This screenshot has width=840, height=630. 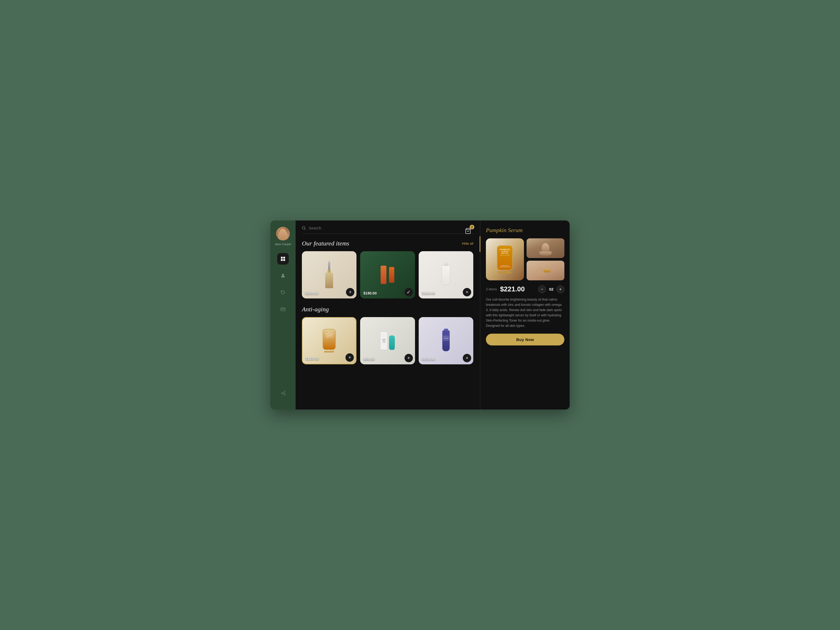 I want to click on product-add-button-3: +, so click(x=467, y=292).